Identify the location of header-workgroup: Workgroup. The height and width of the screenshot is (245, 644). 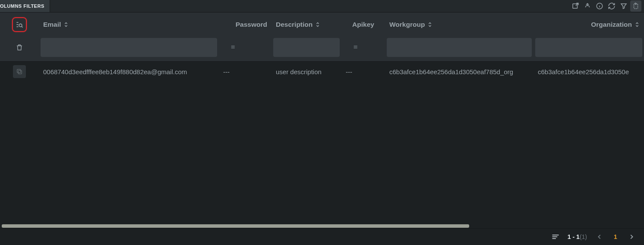
(459, 25).